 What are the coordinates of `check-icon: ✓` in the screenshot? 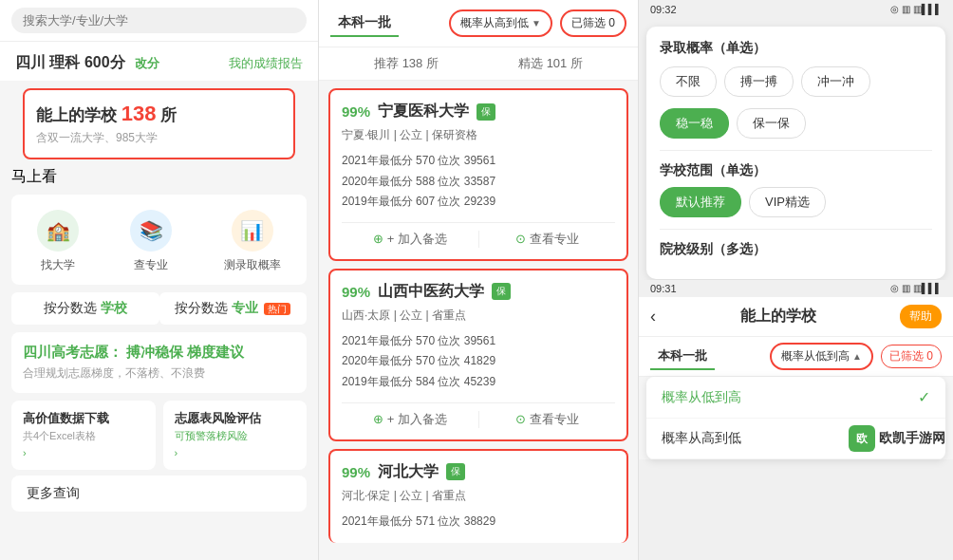 It's located at (925, 397).